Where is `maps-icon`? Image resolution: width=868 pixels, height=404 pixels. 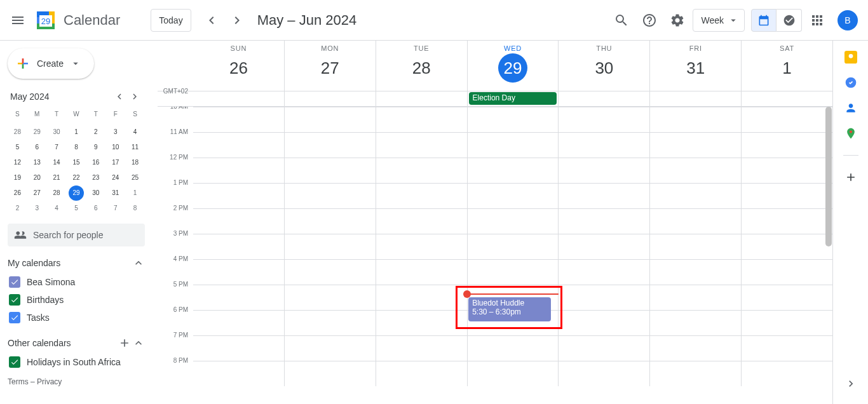
maps-icon is located at coordinates (851, 133).